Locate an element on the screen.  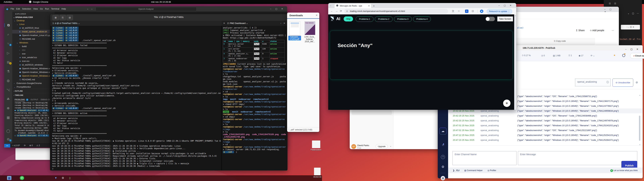
manage-gear-icon: ⚙1 is located at coordinates (8, 139).